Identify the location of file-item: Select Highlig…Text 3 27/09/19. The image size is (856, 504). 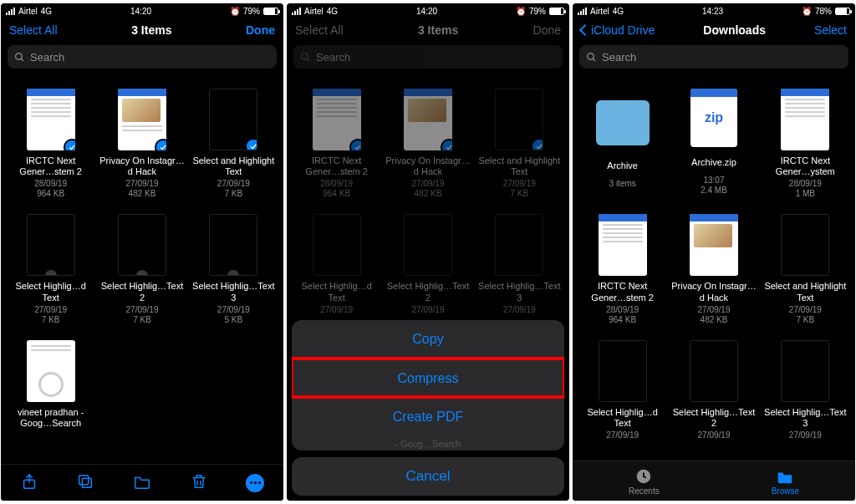
(806, 390).